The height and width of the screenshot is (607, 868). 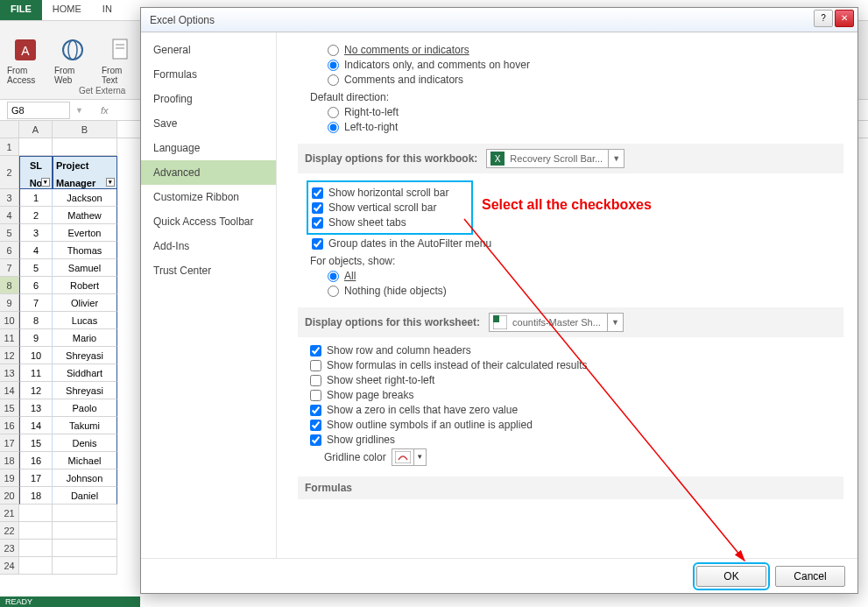 What do you see at coordinates (36, 321) in the screenshot?
I see `cell-slno: 8` at bounding box center [36, 321].